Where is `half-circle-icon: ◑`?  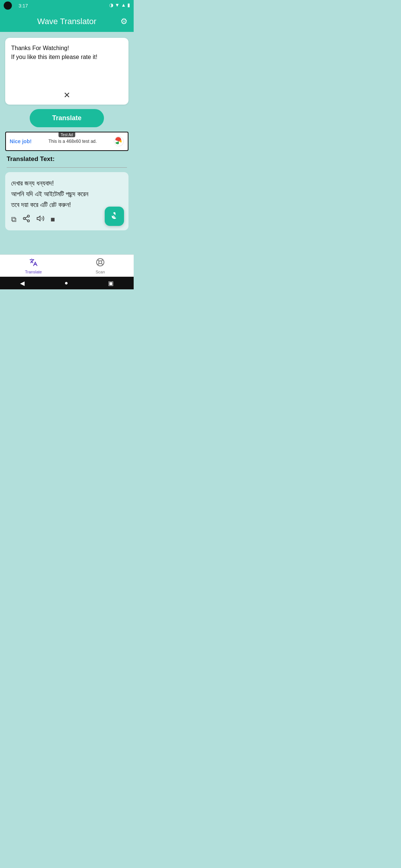
half-circle-icon: ◑ is located at coordinates (111, 5).